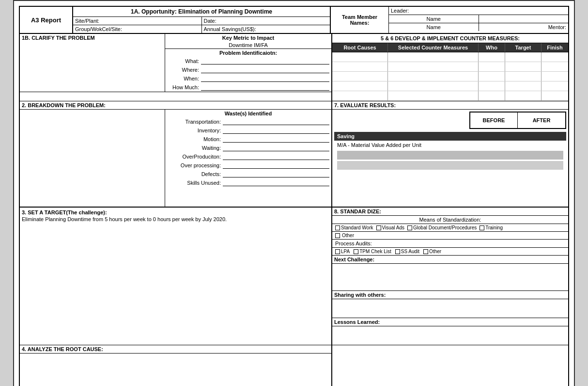 The image size is (588, 386). What do you see at coordinates (276, 165) in the screenshot?
I see `overprocessing-input` at bounding box center [276, 165].